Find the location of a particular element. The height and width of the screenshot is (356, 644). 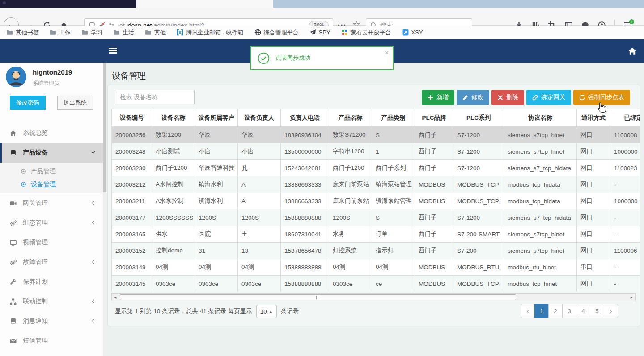

table-cell: 1200S is located at coordinates (259, 218).